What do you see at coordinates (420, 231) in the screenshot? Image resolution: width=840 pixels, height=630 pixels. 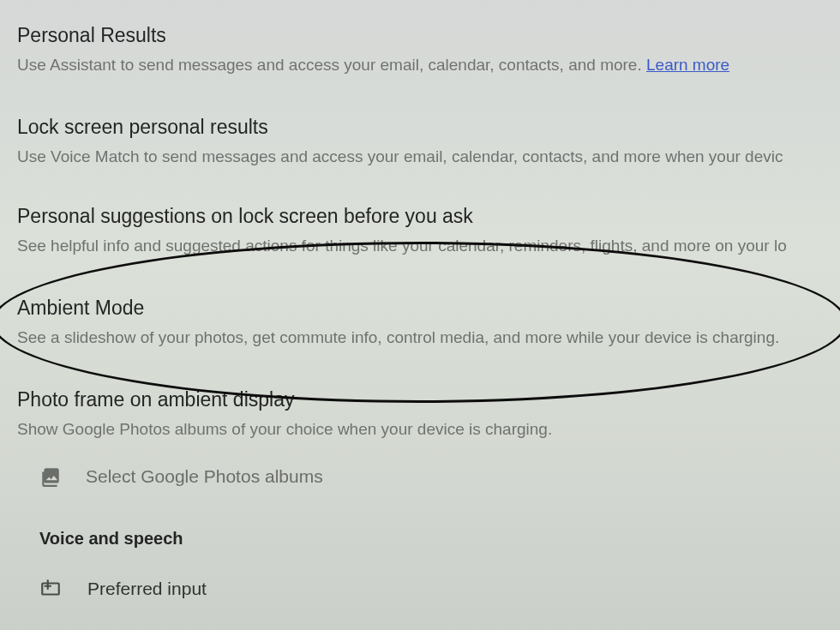 I see `setting-personal-suggestions: Personal suggestions on lock screen befo…` at bounding box center [420, 231].